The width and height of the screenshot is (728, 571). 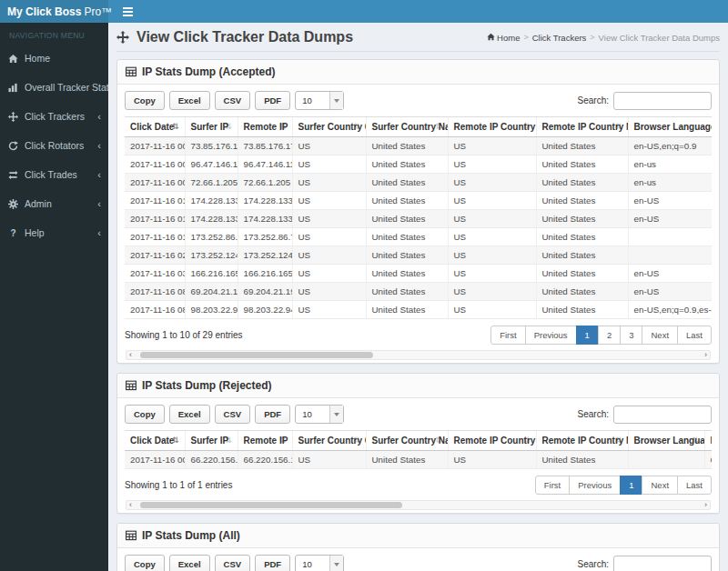 What do you see at coordinates (419, 292) in the screenshot?
I see `table-row: 2017-11-16 08:08:0169.204.21.19469.204.2…` at bounding box center [419, 292].